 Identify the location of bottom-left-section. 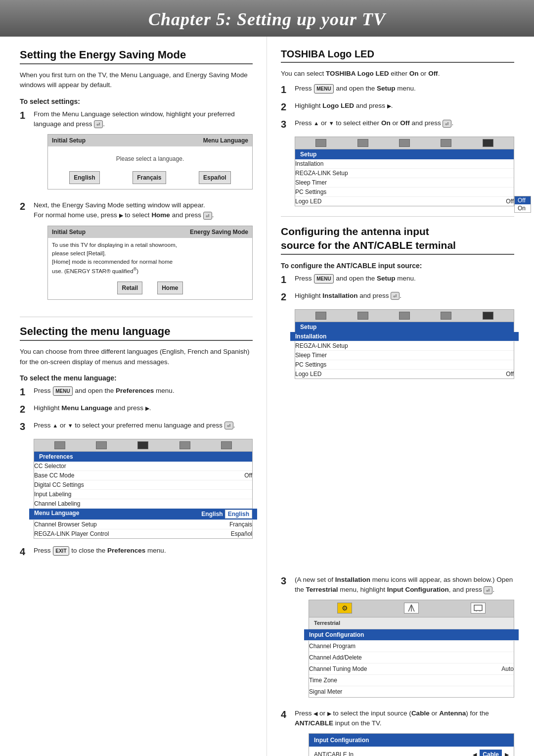
(134, 665).